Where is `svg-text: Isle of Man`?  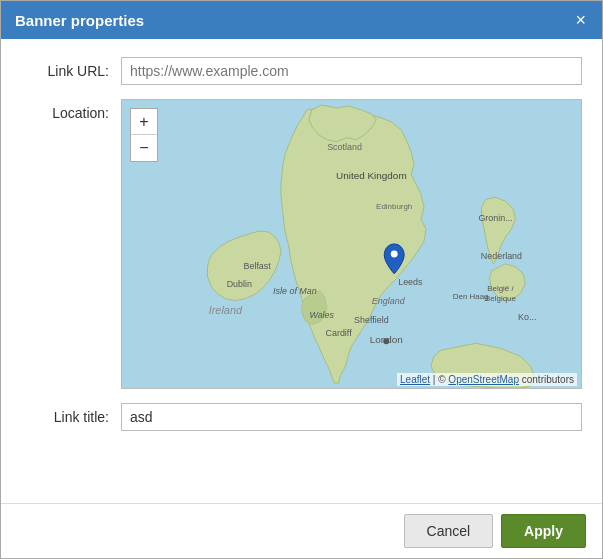 svg-text: Isle of Man is located at coordinates (295, 291).